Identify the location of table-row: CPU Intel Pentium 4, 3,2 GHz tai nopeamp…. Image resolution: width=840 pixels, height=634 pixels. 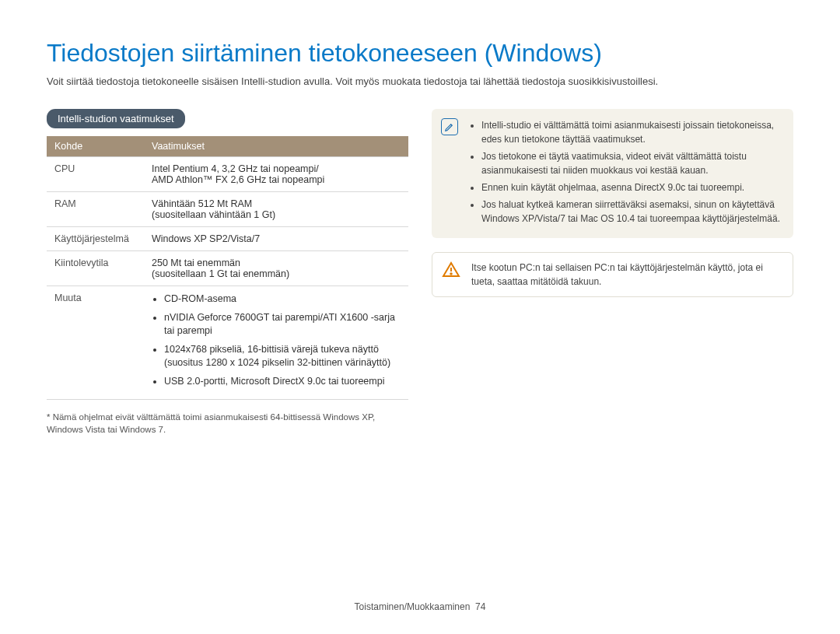
(227, 174).